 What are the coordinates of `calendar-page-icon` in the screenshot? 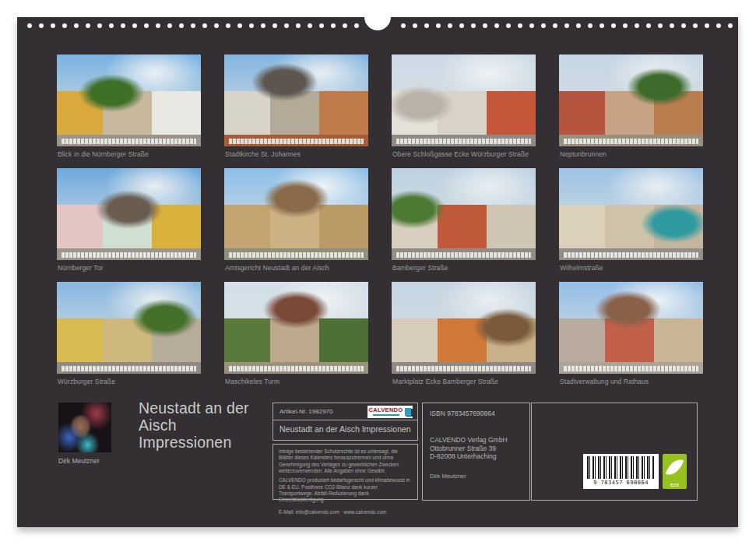 It's located at (408, 412).